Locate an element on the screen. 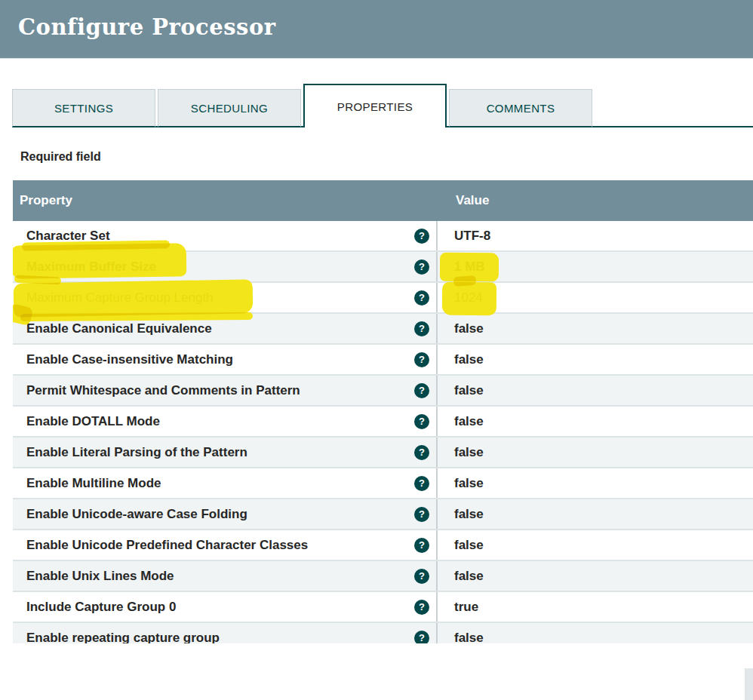 The image size is (753, 700). table-row: Enable Case-insensitive Matching ? false is located at coordinates (383, 361).